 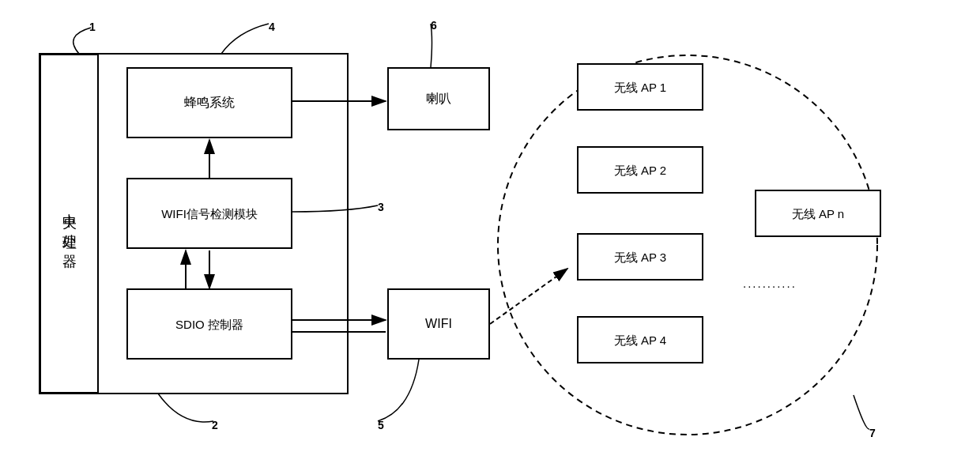 What do you see at coordinates (209, 213) in the screenshot?
I see `wifi-detect-box: WIFI信号检测模块` at bounding box center [209, 213].